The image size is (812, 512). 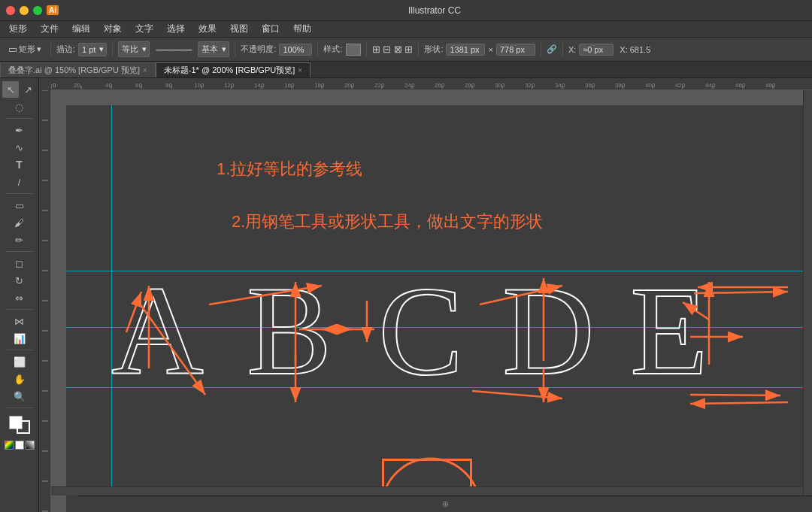 I want to click on svg-text: 280, so click(x=470, y=86).